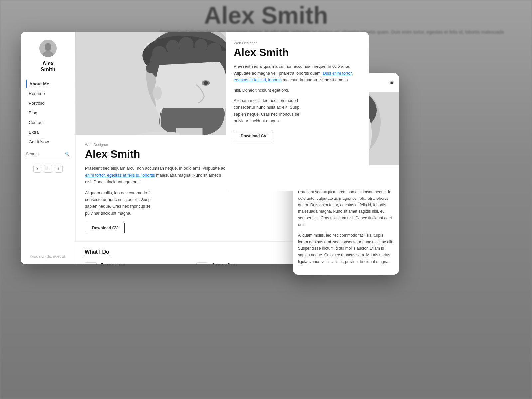  I want to click on sidebar-name: Alex Smith, so click(48, 66).